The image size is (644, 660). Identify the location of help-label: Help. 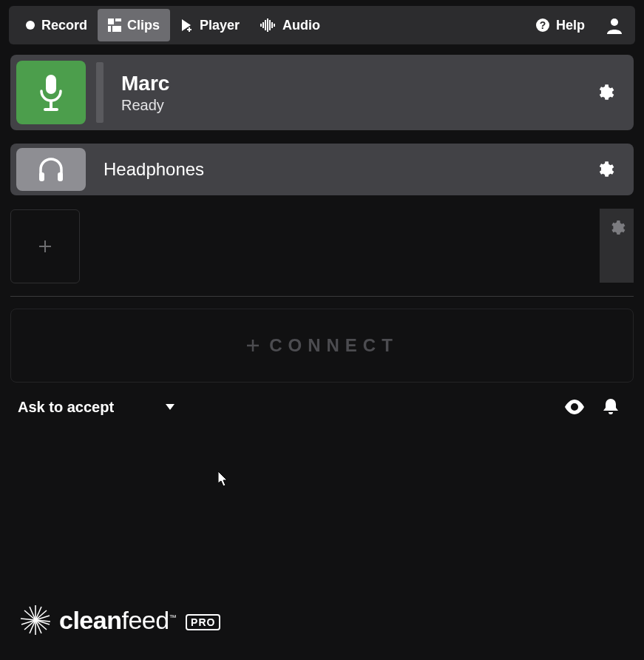
(571, 25).